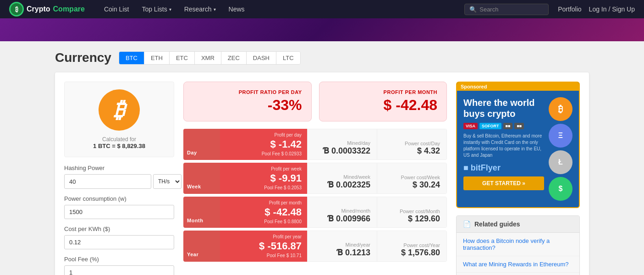  What do you see at coordinates (215, 9) in the screenshot?
I see `research-chevron-icon: ▾` at bounding box center [215, 9].